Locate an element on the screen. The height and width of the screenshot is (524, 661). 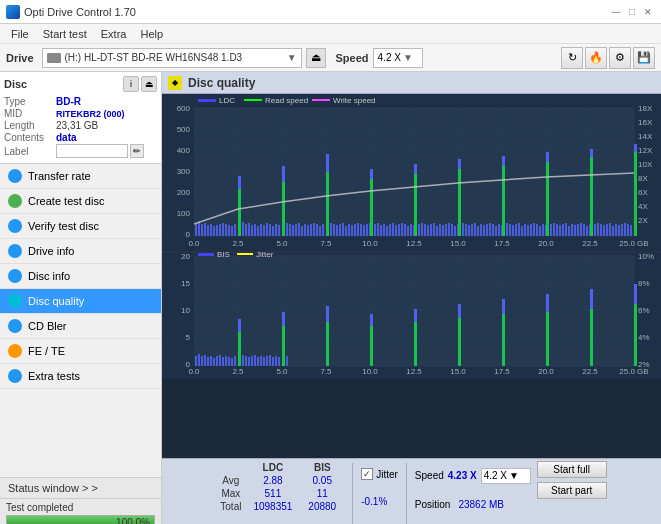
sidebar-item-create-test-disc: Create test disc is located at coordinates (80, 202).